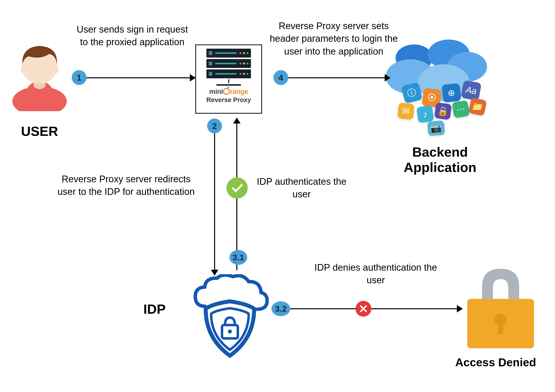 The image size is (555, 392). What do you see at coordinates (237, 188) in the screenshot?
I see `check-icon` at bounding box center [237, 188].